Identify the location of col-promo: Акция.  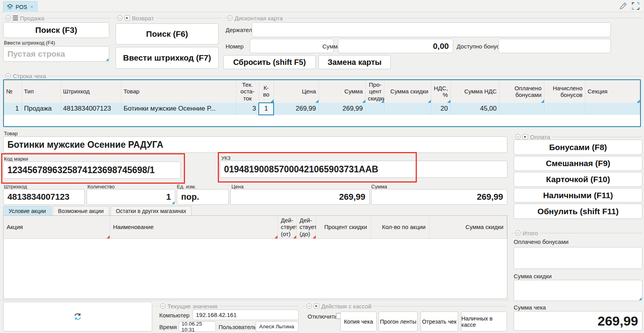
(57, 227).